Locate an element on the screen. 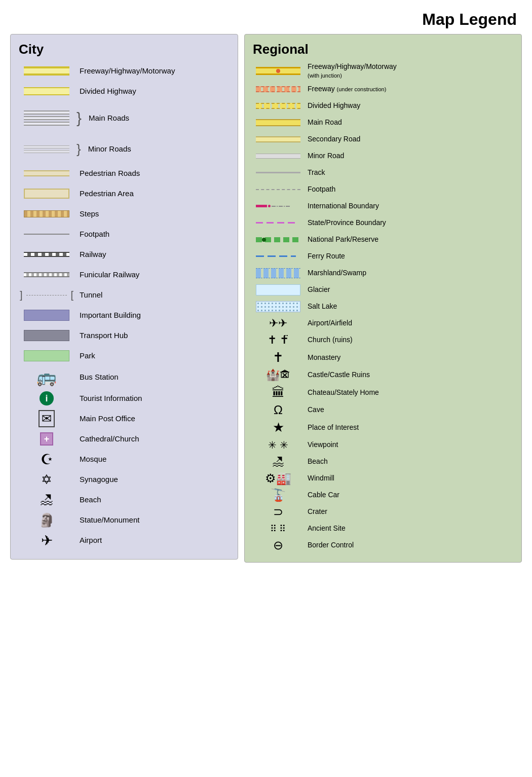 The height and width of the screenshot is (777, 532). list-item: Glacier is located at coordinates (383, 290).